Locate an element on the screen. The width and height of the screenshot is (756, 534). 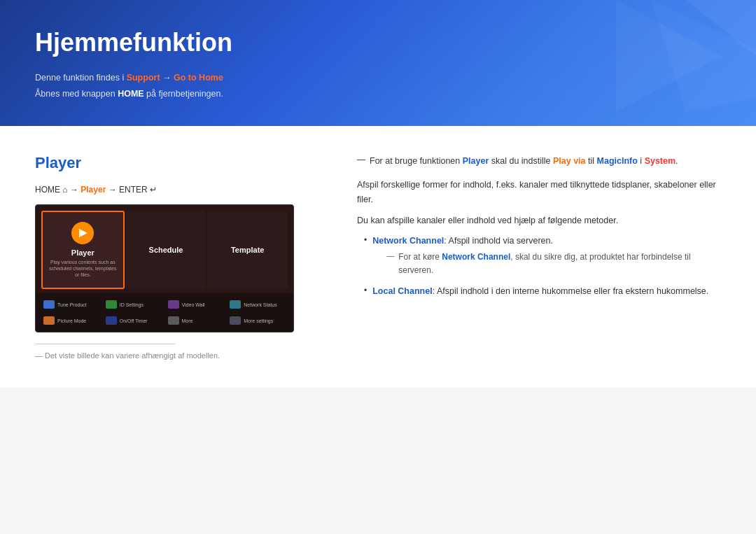
settings-icon is located at coordinates (111, 304).